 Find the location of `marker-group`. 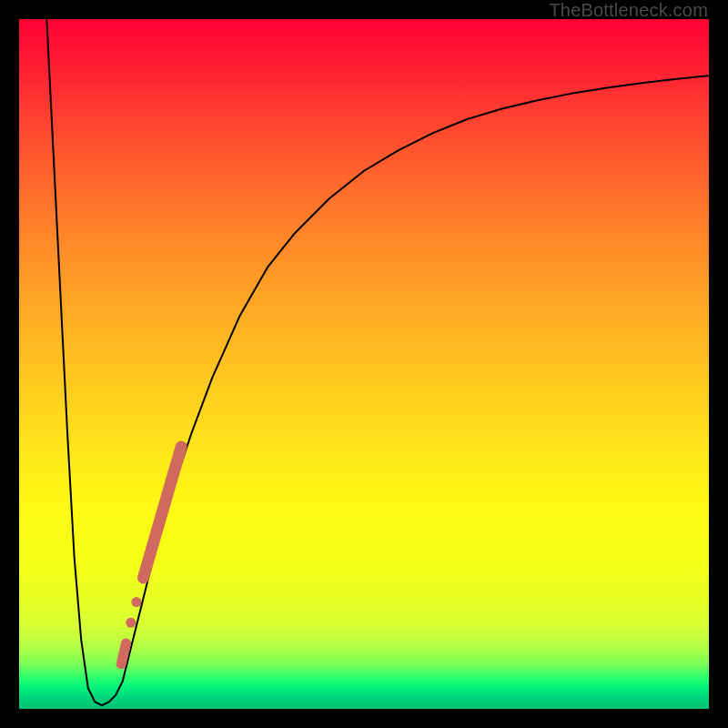

marker-group is located at coordinates (151, 555).